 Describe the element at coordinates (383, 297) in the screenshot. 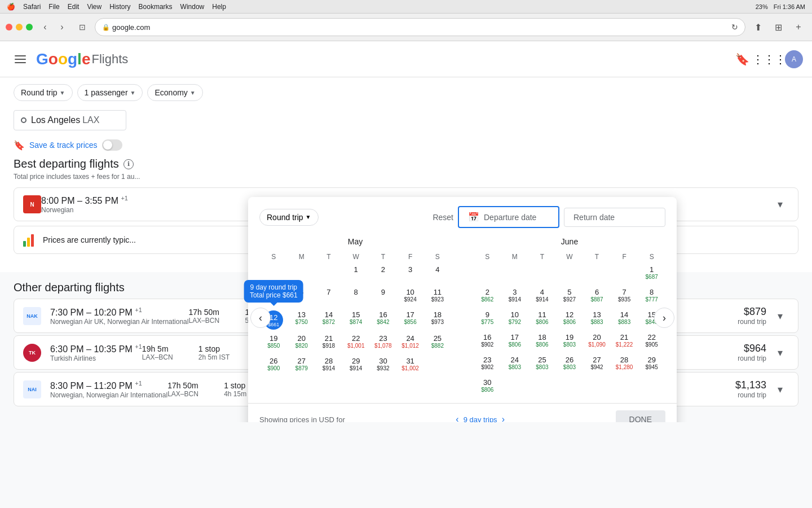

I see `calendar-day-cell: 9` at that location.